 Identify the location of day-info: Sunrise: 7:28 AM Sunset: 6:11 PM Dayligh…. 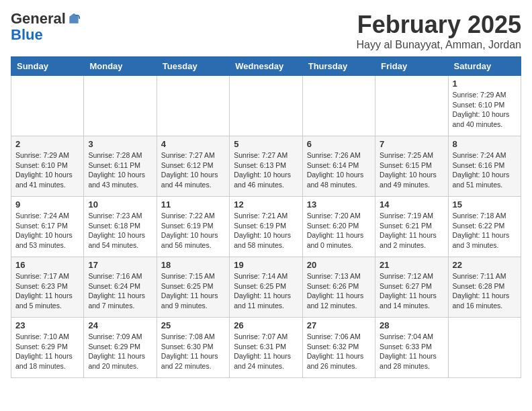
(120, 171).